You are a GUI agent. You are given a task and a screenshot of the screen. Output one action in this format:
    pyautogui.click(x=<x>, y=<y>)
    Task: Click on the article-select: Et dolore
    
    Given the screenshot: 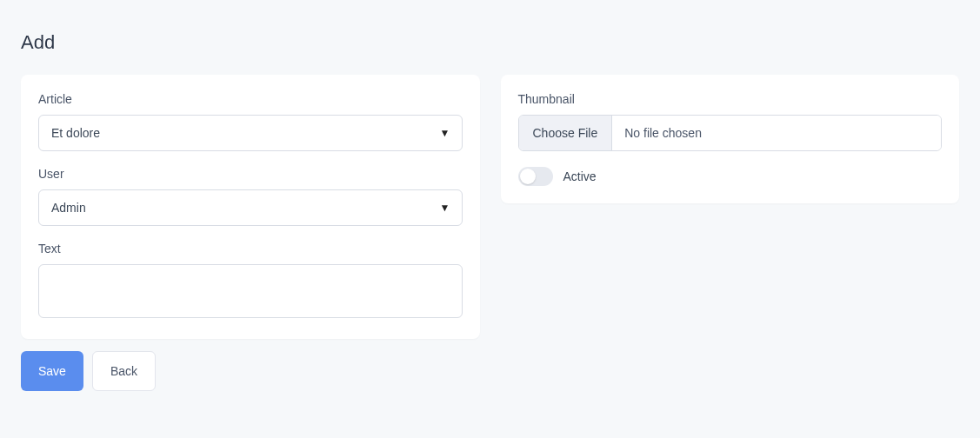 What is the action you would take?
    pyautogui.click(x=250, y=133)
    